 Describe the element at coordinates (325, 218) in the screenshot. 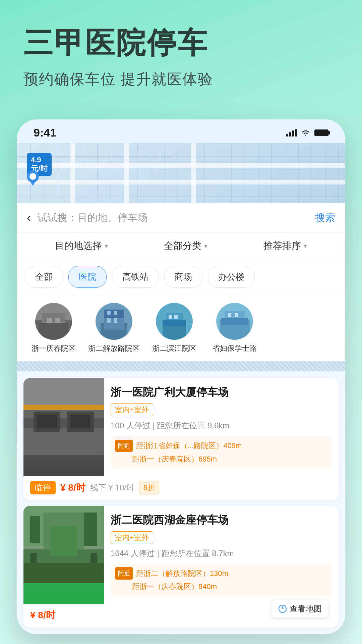

I see `search-button: 搜索` at that location.